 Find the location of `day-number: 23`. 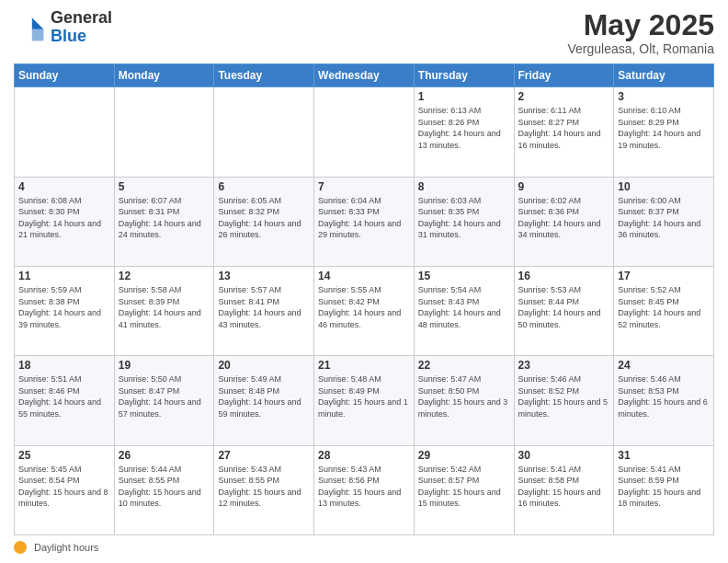

day-number: 23 is located at coordinates (564, 365).